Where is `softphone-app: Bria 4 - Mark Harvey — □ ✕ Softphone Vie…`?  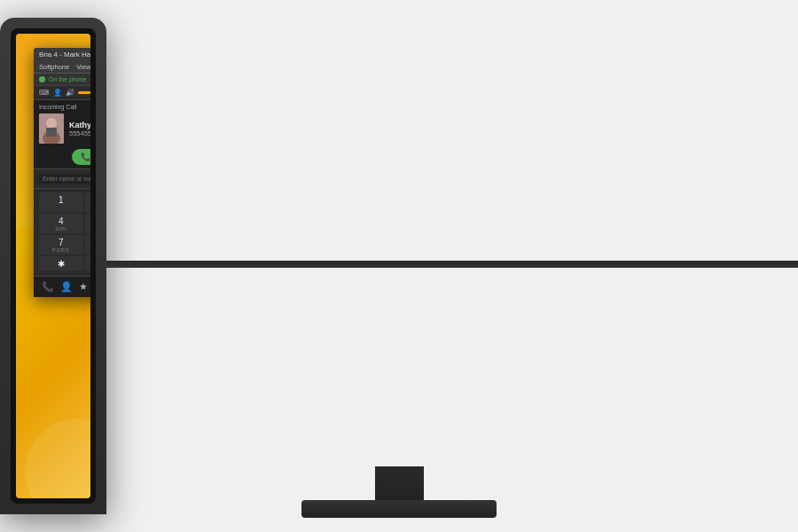 softphone-app: Bria 4 - Mark Harvey — □ ✕ Softphone Vie… is located at coordinates (62, 172).